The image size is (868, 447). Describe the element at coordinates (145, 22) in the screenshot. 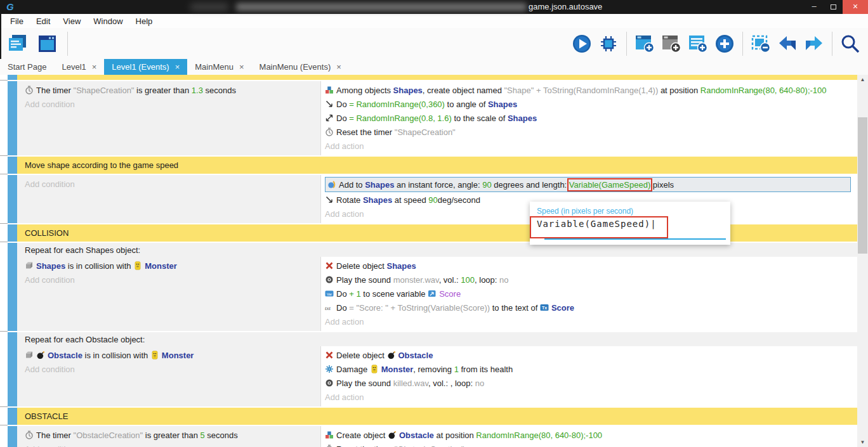

I see `menu-help: Help` at that location.